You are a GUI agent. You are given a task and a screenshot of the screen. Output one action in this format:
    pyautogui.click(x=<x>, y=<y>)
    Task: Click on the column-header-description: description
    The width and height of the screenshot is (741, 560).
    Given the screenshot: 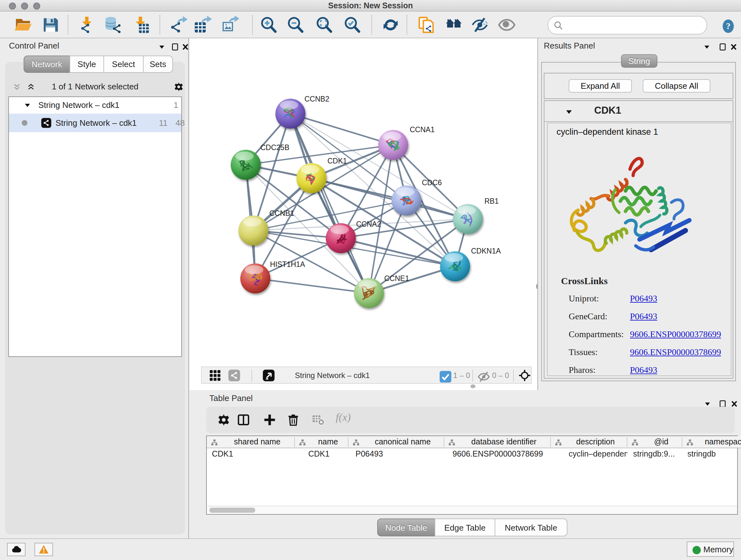 What is the action you would take?
    pyautogui.click(x=589, y=442)
    